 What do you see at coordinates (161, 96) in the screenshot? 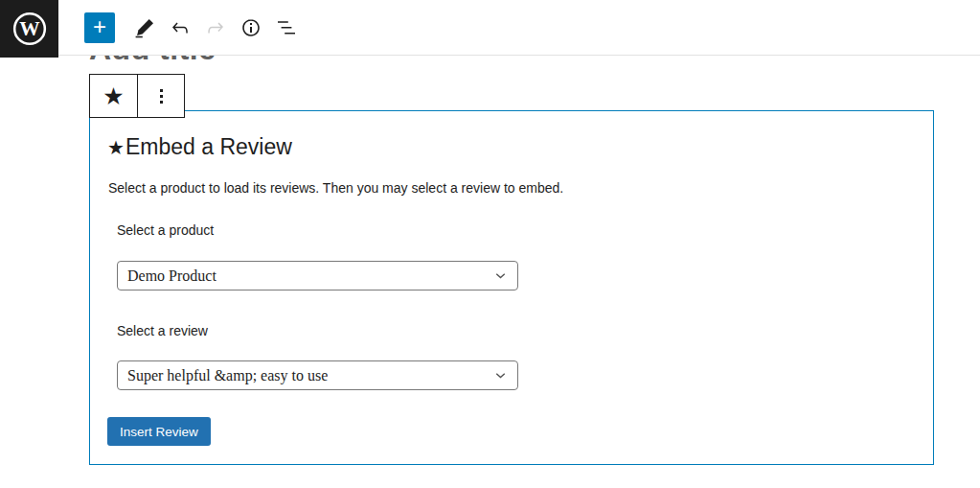
I see `kebab-menu-icon` at bounding box center [161, 96].